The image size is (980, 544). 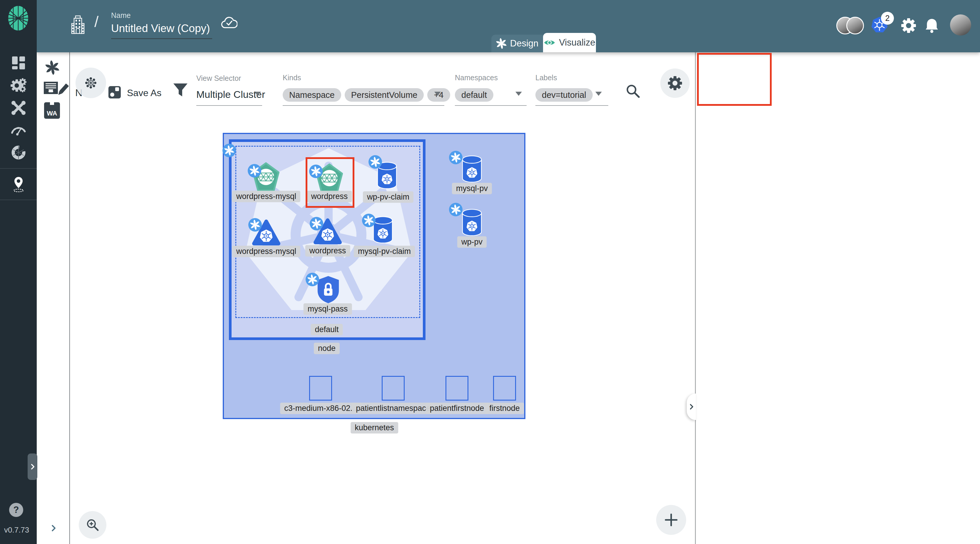 I want to click on namespace-chip: default, so click(x=474, y=95).